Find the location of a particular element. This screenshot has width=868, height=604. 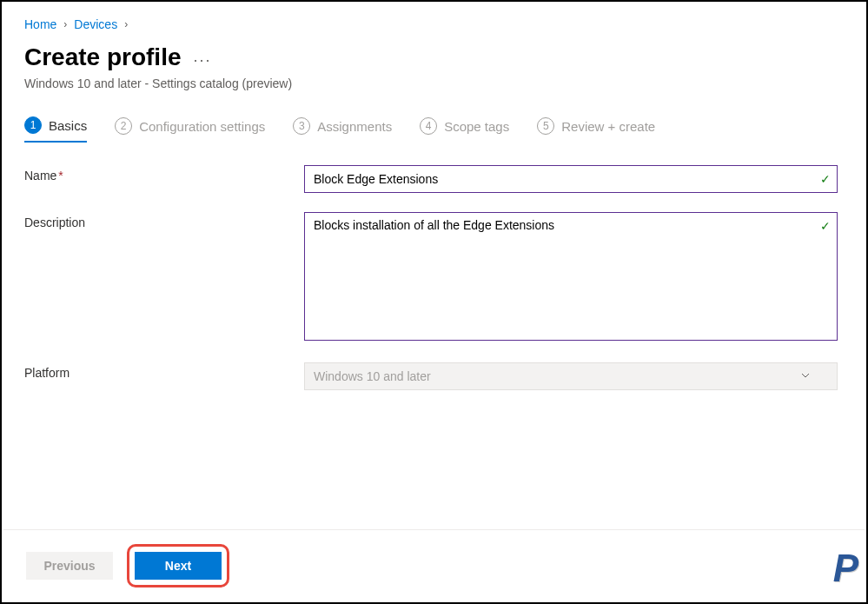

page-subtitle: Windows 10 and later - Settings catalog … is located at coordinates (434, 83).